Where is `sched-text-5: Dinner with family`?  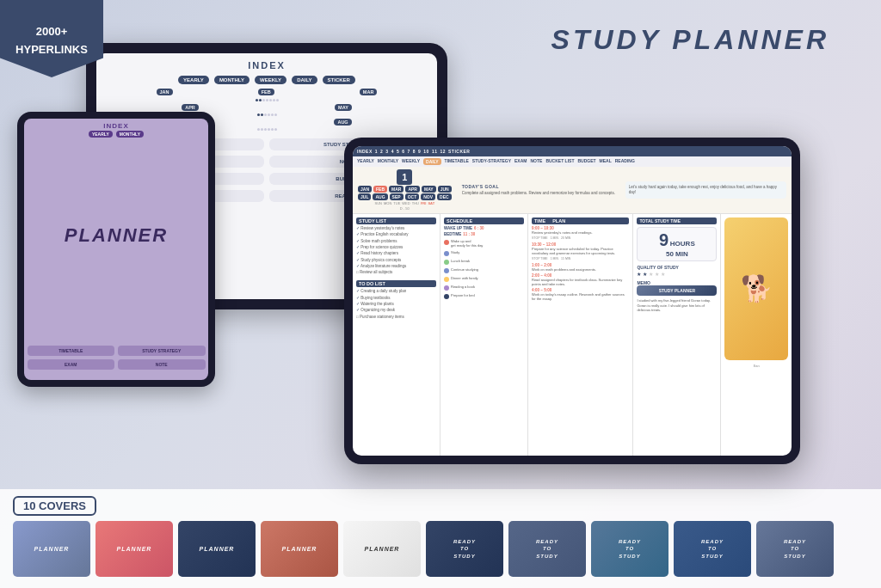 sched-text-5: Dinner with family is located at coordinates (465, 279).